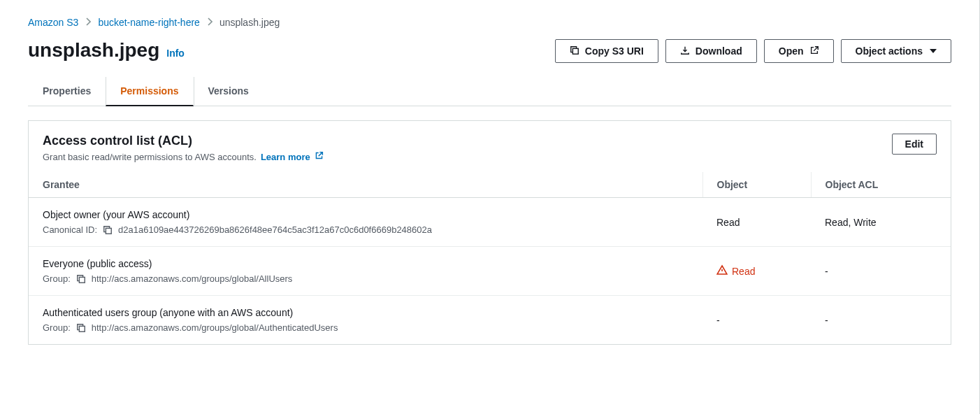  What do you see at coordinates (851, 222) in the screenshot?
I see `object-acl-permission: Read, Write` at bounding box center [851, 222].